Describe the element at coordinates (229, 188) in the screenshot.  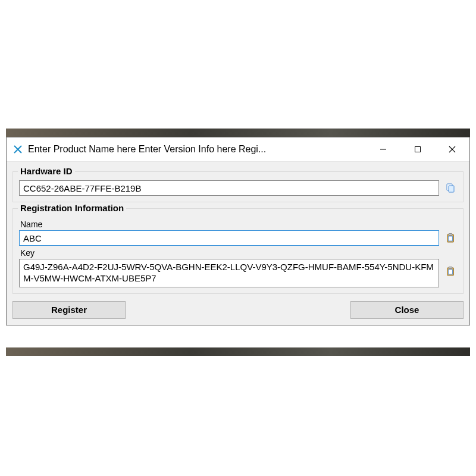
I see `hardware-id-field` at that location.